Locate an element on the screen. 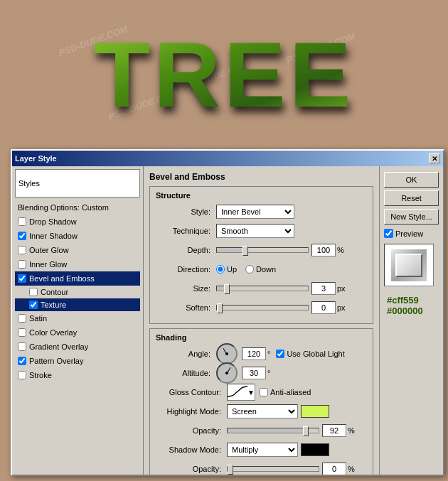 This screenshot has width=448, height=481. inner-glow-checkbox is located at coordinates (22, 264).